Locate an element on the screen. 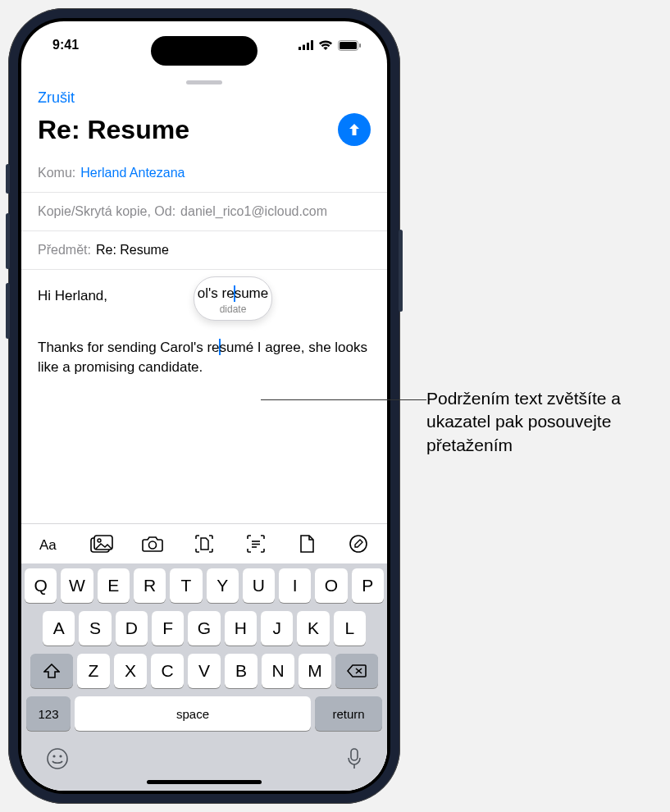  attach-file-button is located at coordinates (307, 544).